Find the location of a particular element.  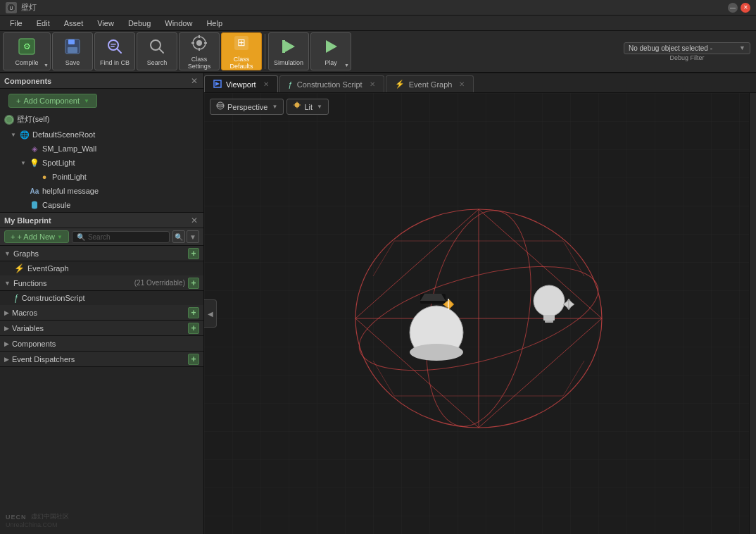

add-event-dispatcher-button: + is located at coordinates (194, 359).